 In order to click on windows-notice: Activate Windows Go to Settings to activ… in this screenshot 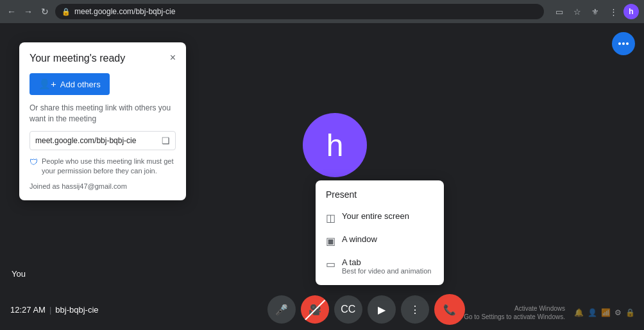, I will do `click(549, 313)`.